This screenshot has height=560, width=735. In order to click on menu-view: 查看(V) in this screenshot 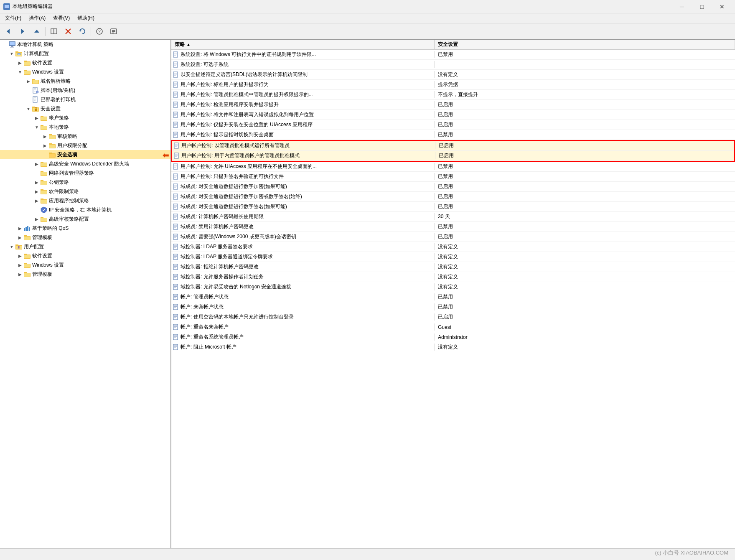, I will do `click(61, 18)`.